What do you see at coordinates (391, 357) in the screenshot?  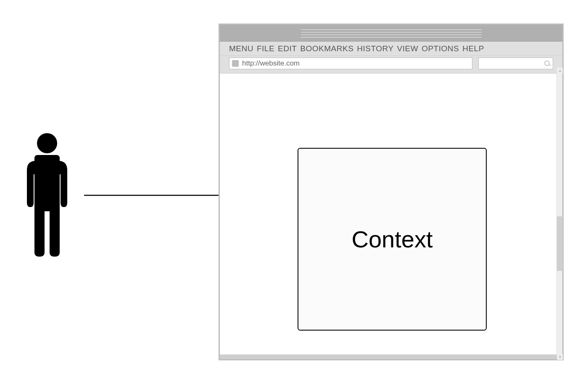 I see `window-bottom-border` at bounding box center [391, 357].